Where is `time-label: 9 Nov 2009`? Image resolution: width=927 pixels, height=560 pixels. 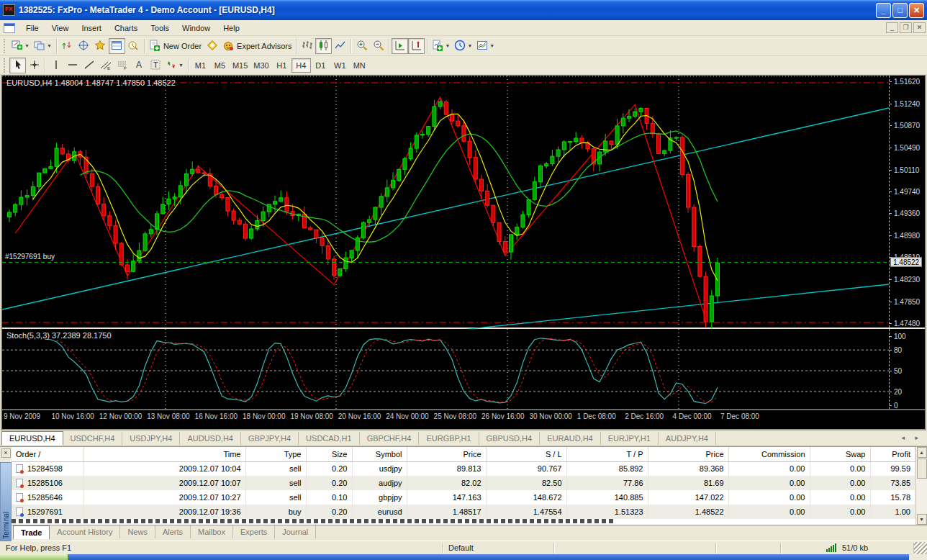 time-label: 9 Nov 2009 is located at coordinates (22, 416).